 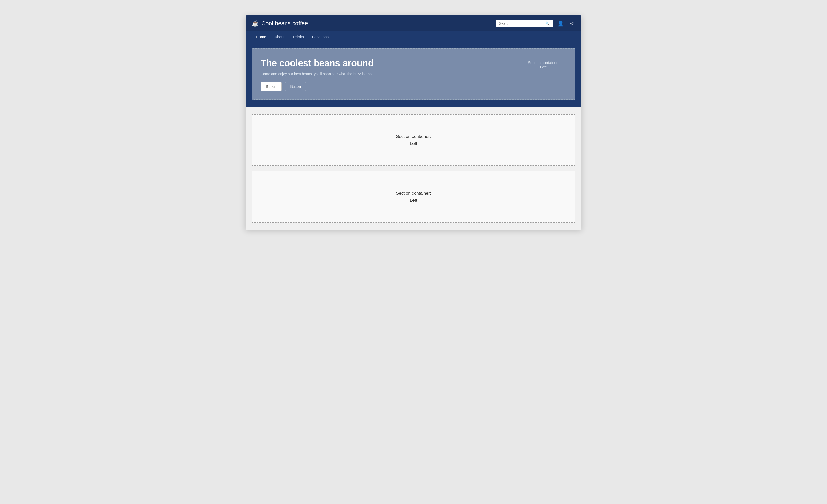 I want to click on hero-buttons: Button Button, so click(x=390, y=87).